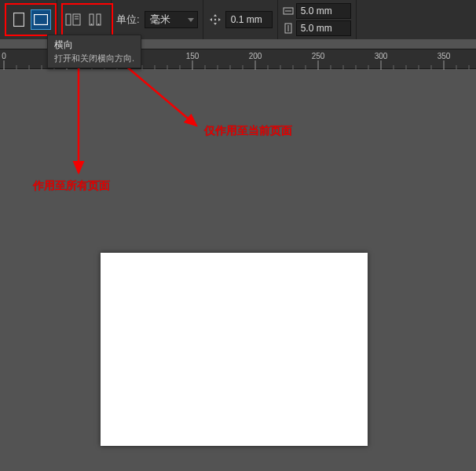 The image size is (476, 471). Describe the element at coordinates (193, 57) in the screenshot. I see `svg-text: 150` at that location.